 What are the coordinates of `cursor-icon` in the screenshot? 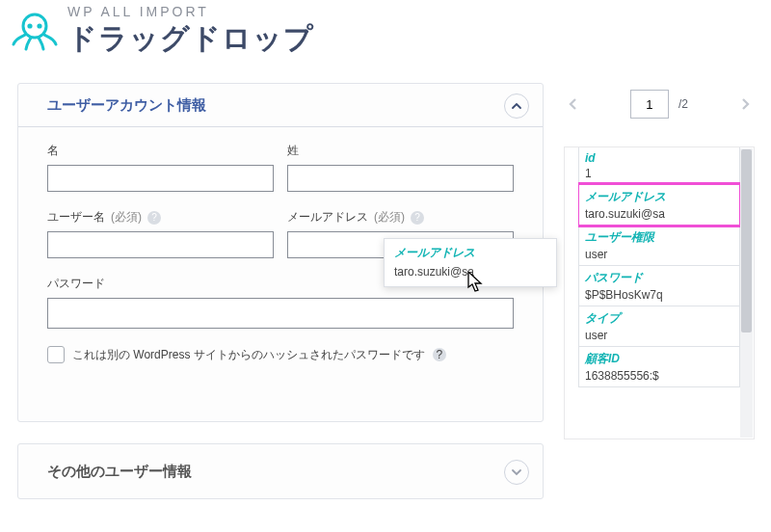 It's located at (477, 282).